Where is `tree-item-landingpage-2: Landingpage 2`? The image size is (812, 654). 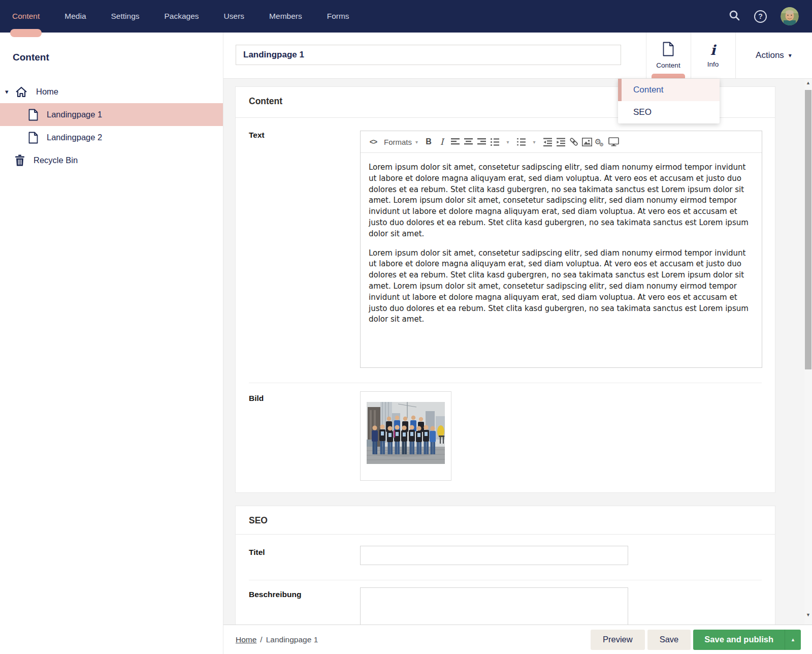 tree-item-landingpage-2: Landingpage 2 is located at coordinates (112, 137).